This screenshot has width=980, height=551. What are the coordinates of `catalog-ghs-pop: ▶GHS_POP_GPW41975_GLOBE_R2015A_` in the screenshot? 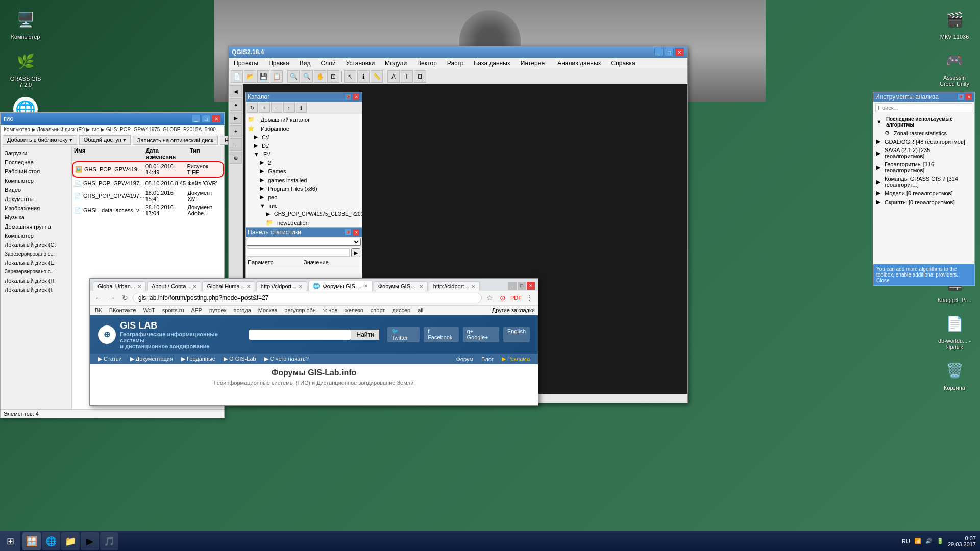 It's located at (304, 214).